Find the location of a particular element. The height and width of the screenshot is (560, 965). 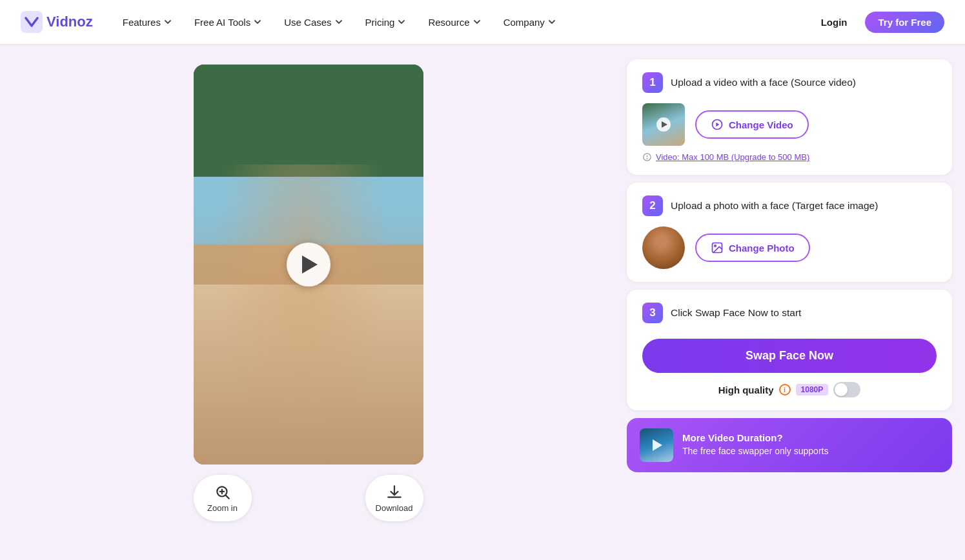

step1-card: 1 Upload a video with a face (Source vid… is located at coordinates (789, 117).